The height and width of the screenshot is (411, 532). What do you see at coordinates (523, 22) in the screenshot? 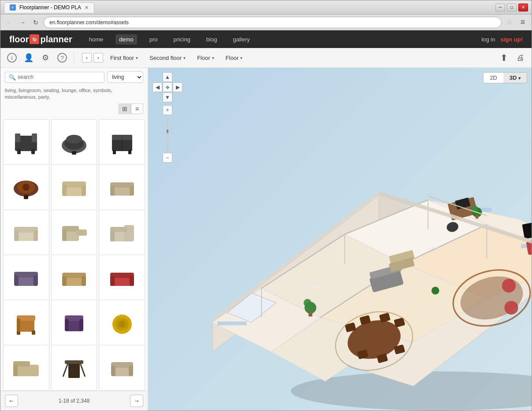
I see `menu-icon: ≡` at bounding box center [523, 22].